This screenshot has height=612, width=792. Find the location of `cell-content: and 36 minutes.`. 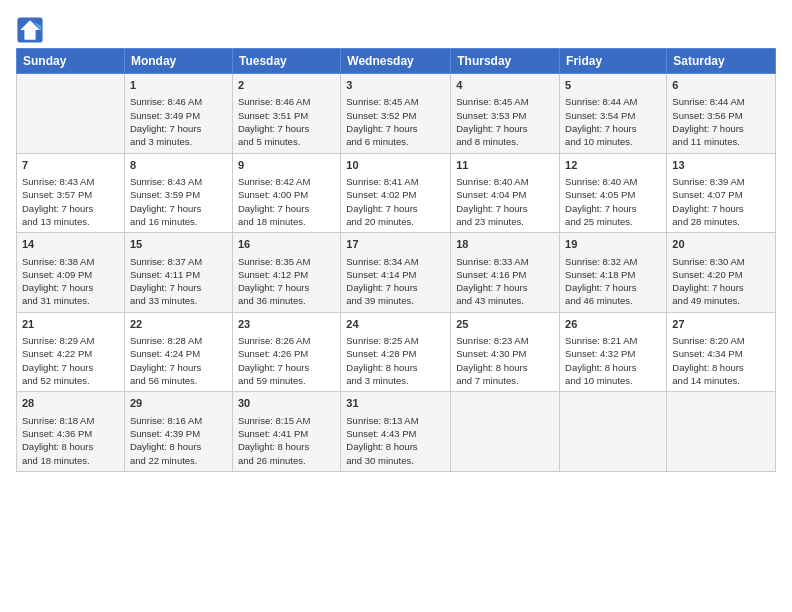

cell-content: and 36 minutes. is located at coordinates (286, 300).